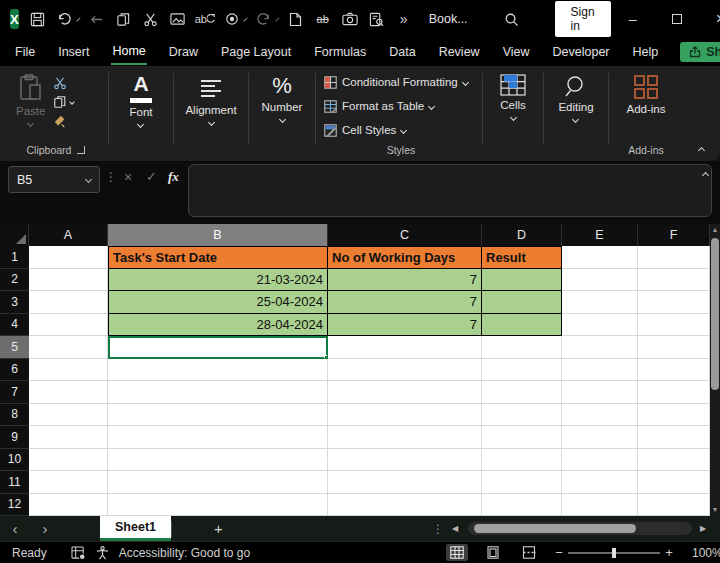 The image size is (720, 563). Describe the element at coordinates (674, 482) in the screenshot. I see `cell-F11` at that location.